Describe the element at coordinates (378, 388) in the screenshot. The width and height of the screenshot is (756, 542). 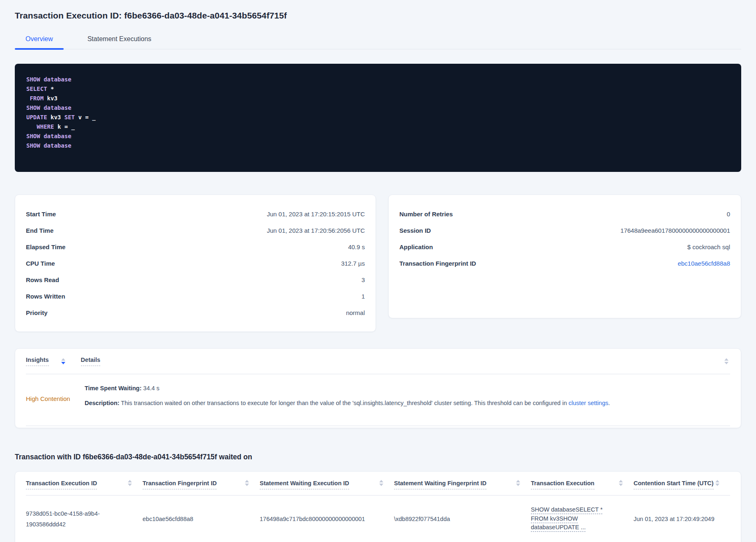
I see `insights-table-card: Insights Details High Contention Time Sp…` at that location.